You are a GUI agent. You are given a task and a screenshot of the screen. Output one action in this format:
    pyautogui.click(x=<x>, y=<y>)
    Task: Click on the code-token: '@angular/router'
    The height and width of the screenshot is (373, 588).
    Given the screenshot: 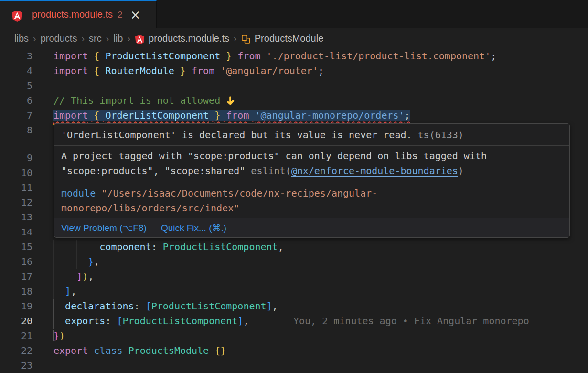 What is the action you would take?
    pyautogui.click(x=269, y=71)
    